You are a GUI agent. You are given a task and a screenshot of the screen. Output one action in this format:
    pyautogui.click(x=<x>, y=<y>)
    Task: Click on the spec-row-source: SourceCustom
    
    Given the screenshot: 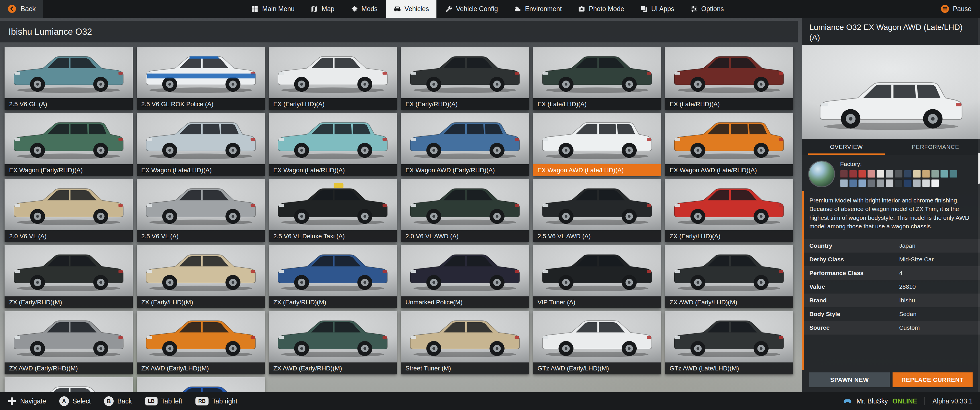 What is the action you would take?
    pyautogui.click(x=891, y=328)
    